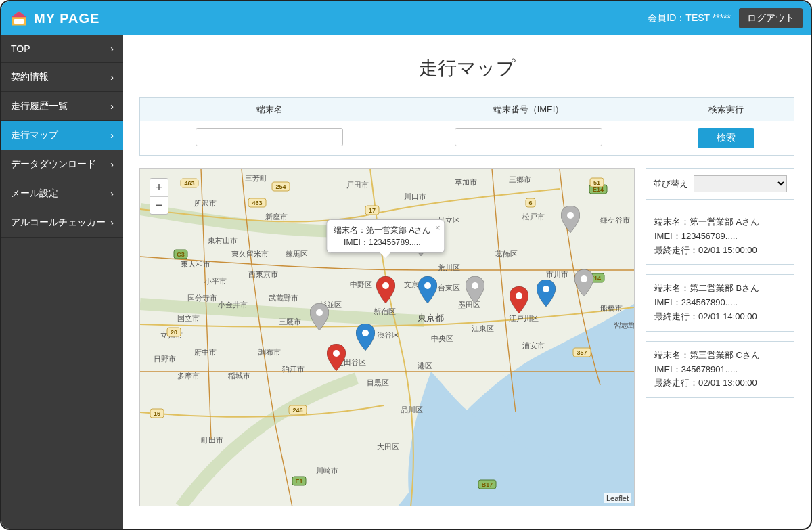  Describe the element at coordinates (202, 298) in the screenshot. I see `map-place-label: 国分寺市` at that location.